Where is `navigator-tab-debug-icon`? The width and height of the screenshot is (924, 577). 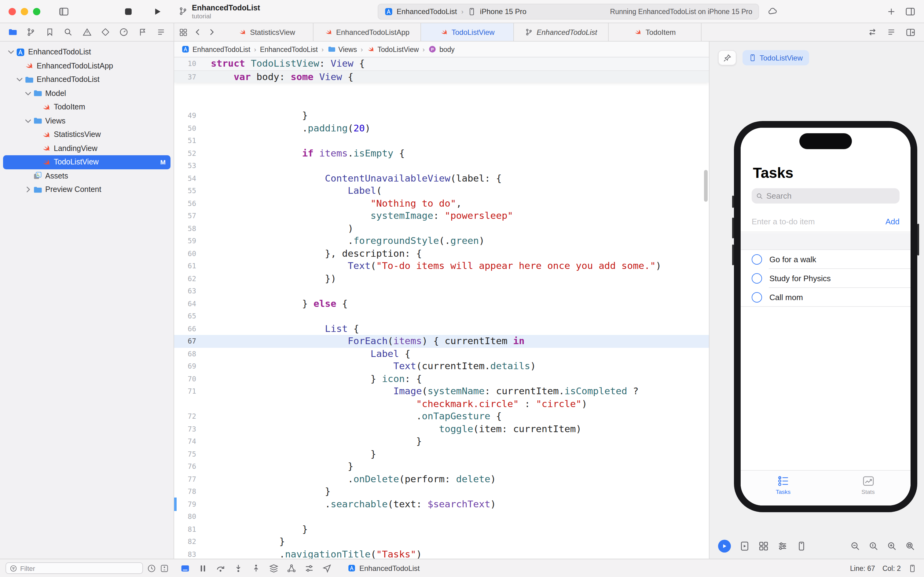
navigator-tab-debug-icon is located at coordinates (124, 32).